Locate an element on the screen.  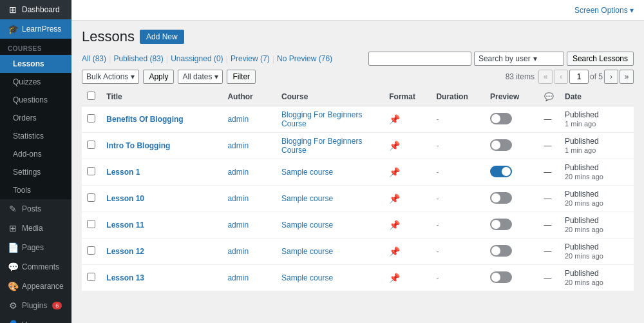
row-checkbox-cell is located at coordinates (91, 120).